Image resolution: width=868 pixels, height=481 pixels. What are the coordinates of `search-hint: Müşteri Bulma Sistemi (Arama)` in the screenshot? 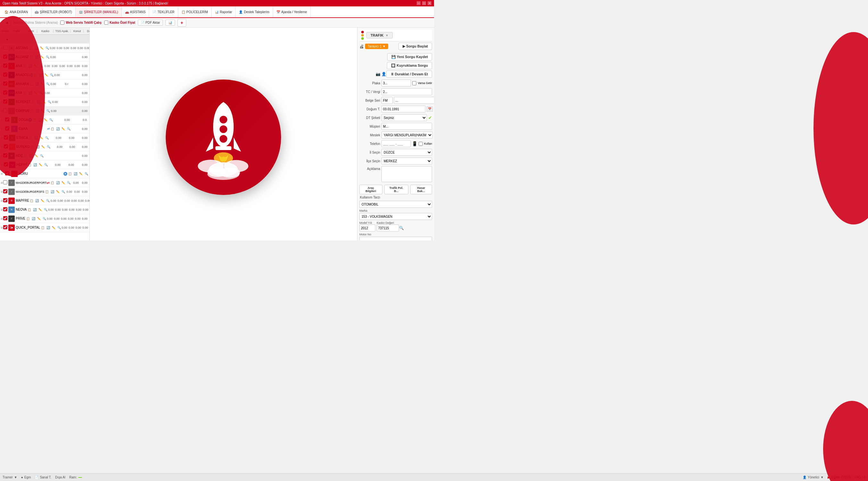 It's located at (36, 23).